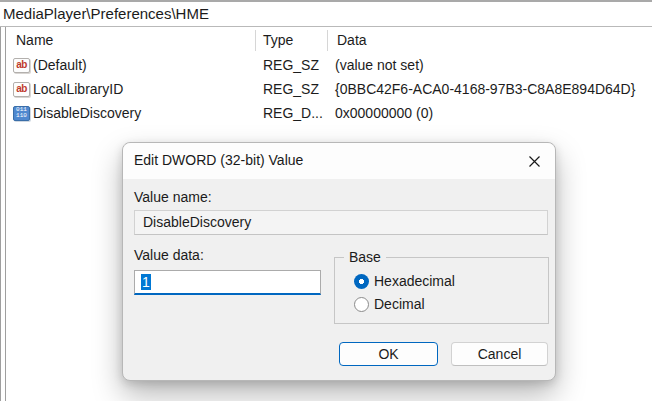 This screenshot has width=652, height=401. What do you see at coordinates (494, 40) in the screenshot?
I see `column-header-data: Data` at bounding box center [494, 40].